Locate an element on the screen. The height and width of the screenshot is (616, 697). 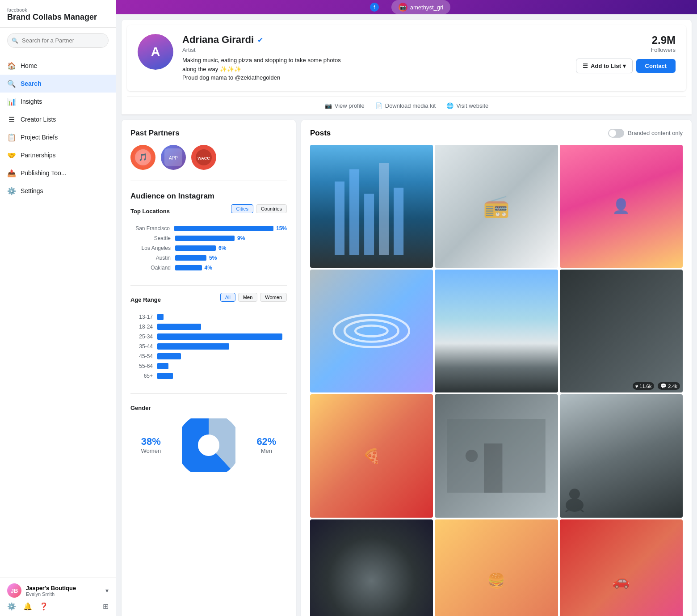
account-chevron-icon: ▾ is located at coordinates (107, 591).